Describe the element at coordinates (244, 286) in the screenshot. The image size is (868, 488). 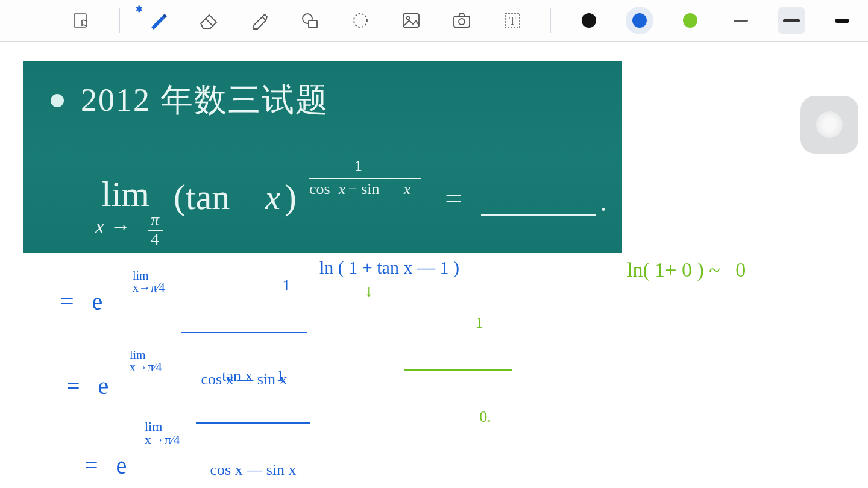
I see `hw-eq1-frac-num: 1` at that location.